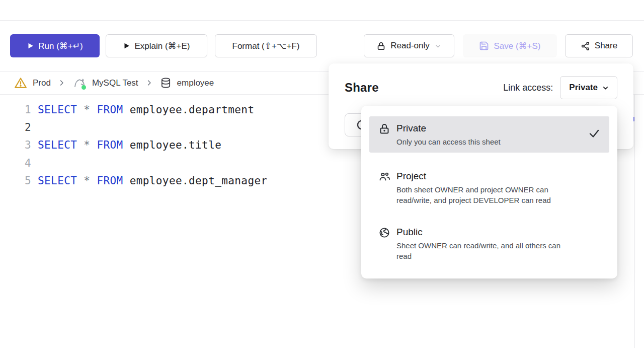 This screenshot has width=644, height=348. I want to click on code-text: SELECT * FROM employee.title, so click(130, 145).